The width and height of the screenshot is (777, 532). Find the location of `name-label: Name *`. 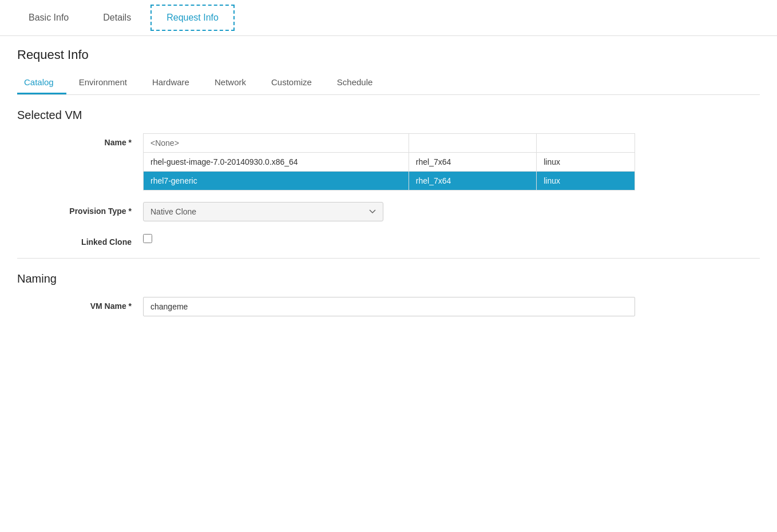

name-label: Name * is located at coordinates (80, 140).